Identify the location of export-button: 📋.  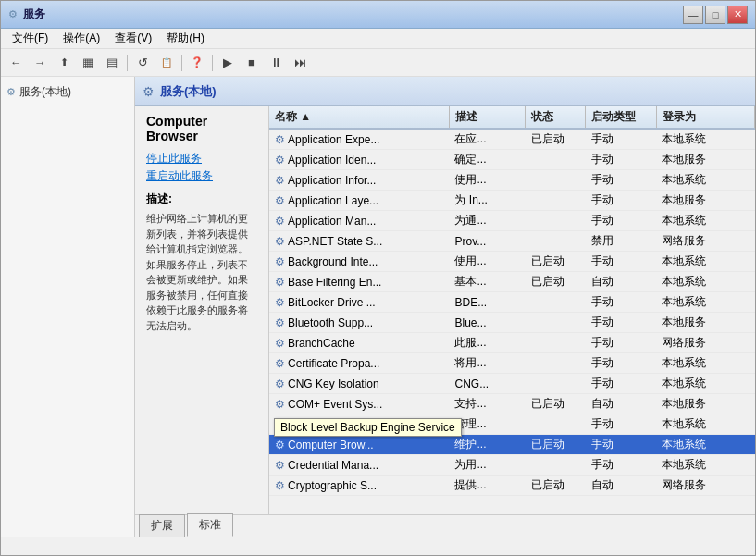
(167, 63).